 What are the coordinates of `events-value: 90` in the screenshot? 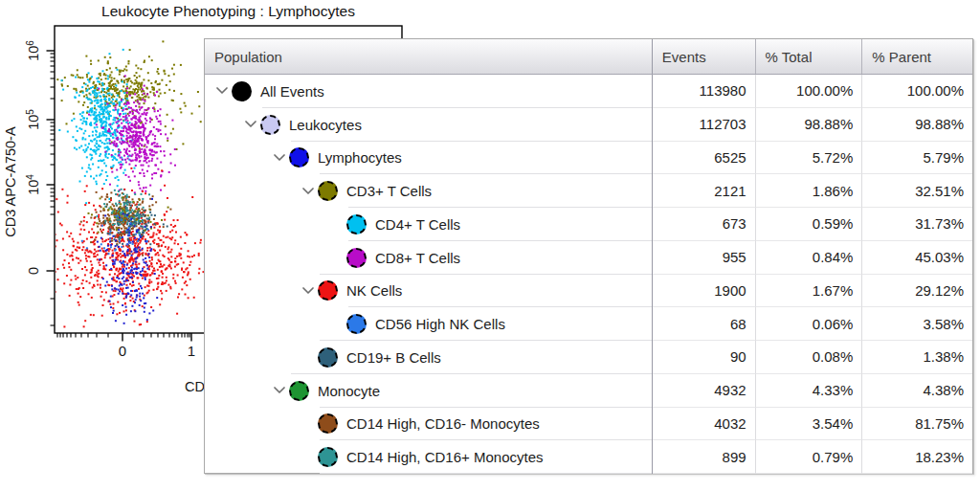 It's located at (704, 358).